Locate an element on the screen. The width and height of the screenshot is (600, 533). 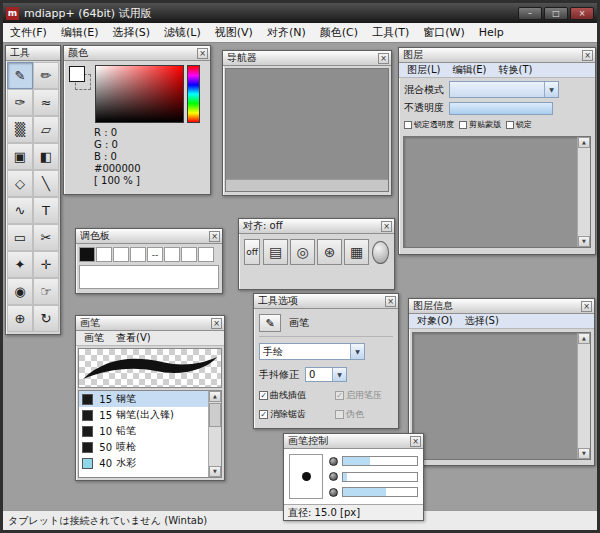
brush-menu-item: 画笔 is located at coordinates (94, 338).